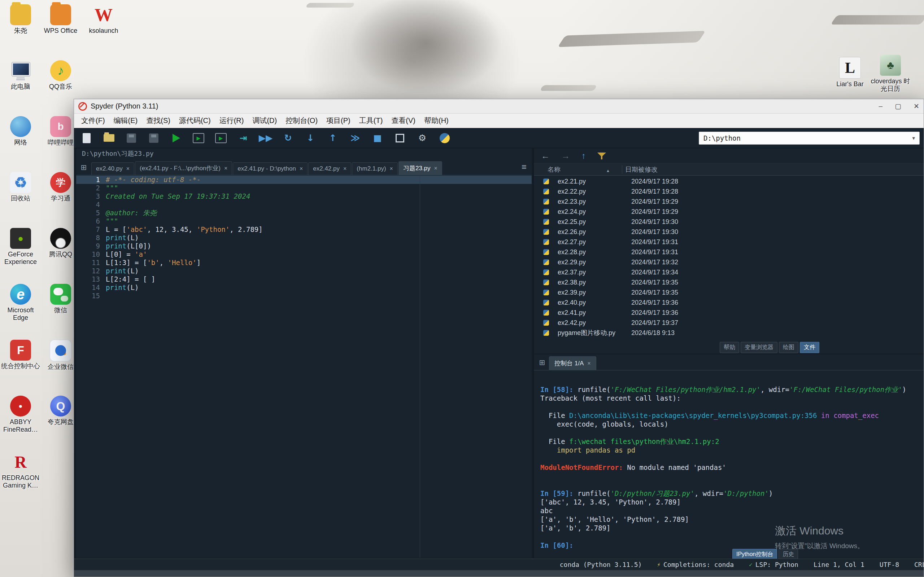 Image resolution: width=924 pixels, height=577 pixels. What do you see at coordinates (594, 192) in the screenshot?
I see `file-name: ex2.22.py` at bounding box center [594, 192].